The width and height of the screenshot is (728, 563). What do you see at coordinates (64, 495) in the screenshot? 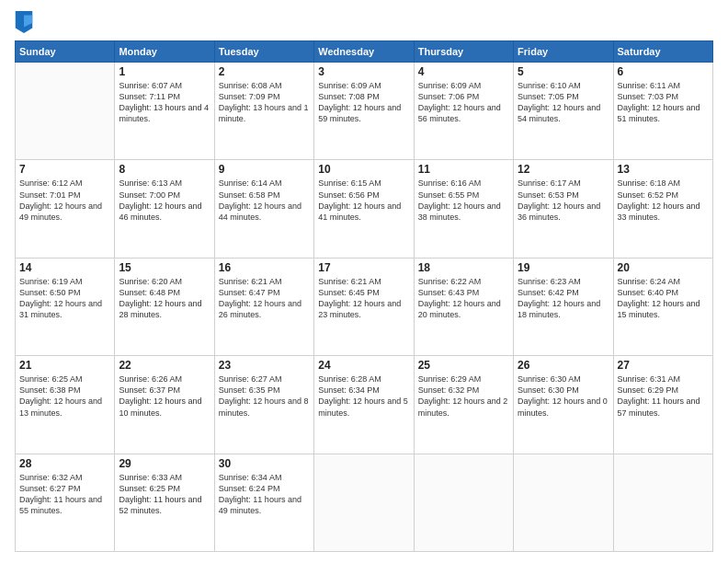
I see `day-info: Sunrise: 6:32 AMSunset: 6:27 PMDaylight:…` at bounding box center [64, 495].